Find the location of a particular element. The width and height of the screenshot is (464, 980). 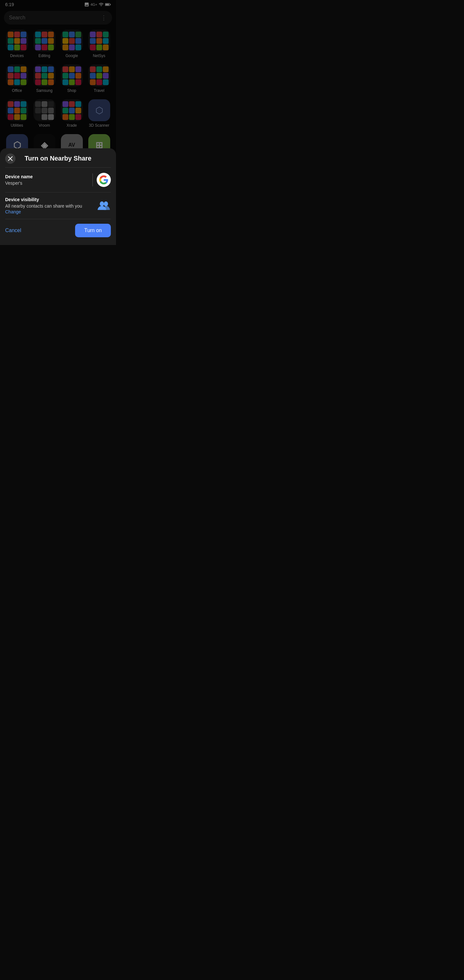

device-name-row: Device name Vesper's is located at coordinates (58, 180).